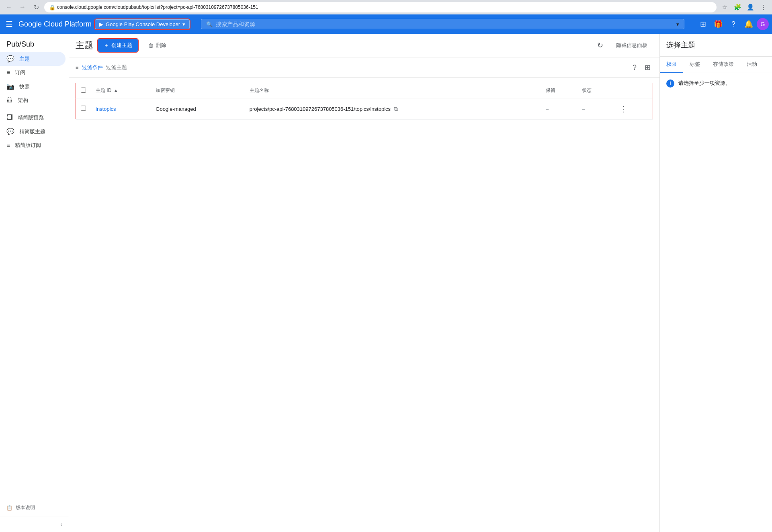  I want to click on col-header-schema: 状态, so click(595, 91).